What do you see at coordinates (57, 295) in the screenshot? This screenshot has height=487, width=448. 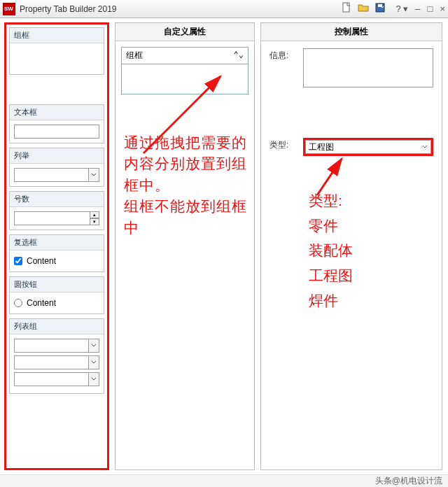 I see `palette-radio: 圆按钮 Content` at bounding box center [57, 295].